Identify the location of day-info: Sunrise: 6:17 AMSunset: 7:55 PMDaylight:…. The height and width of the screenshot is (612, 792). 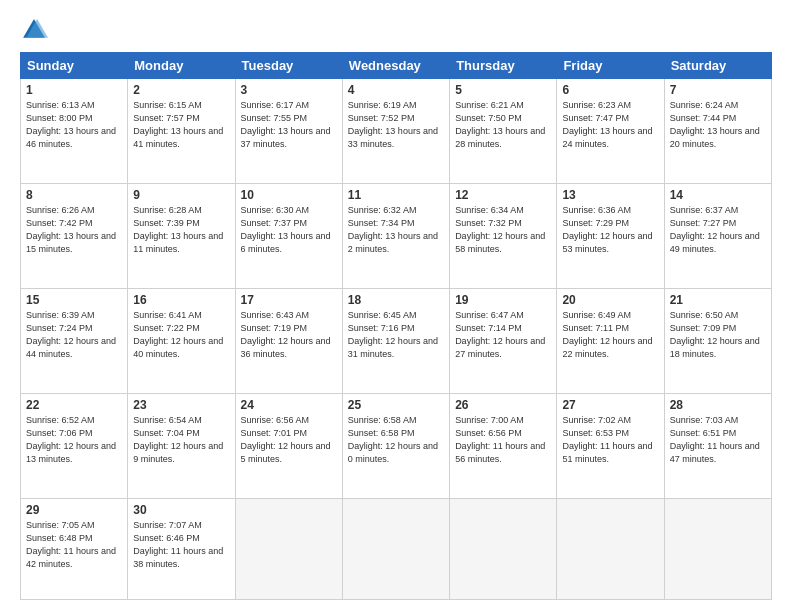
(289, 125).